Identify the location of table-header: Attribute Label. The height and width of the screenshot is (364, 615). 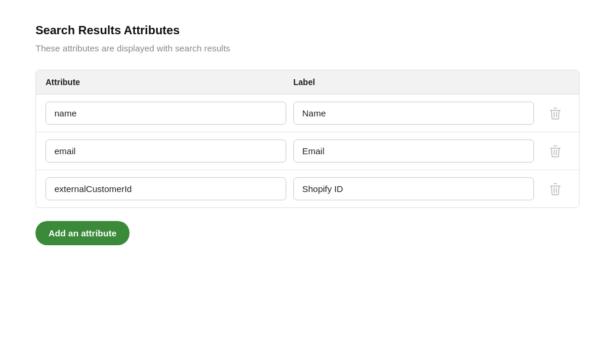
(308, 83).